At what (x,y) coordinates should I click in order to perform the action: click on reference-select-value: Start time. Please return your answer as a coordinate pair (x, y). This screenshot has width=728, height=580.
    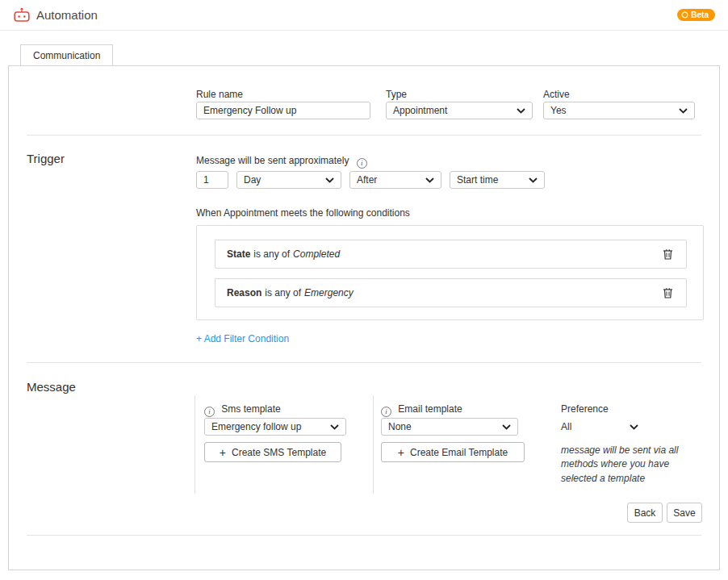
    Looking at the image, I should click on (478, 180).